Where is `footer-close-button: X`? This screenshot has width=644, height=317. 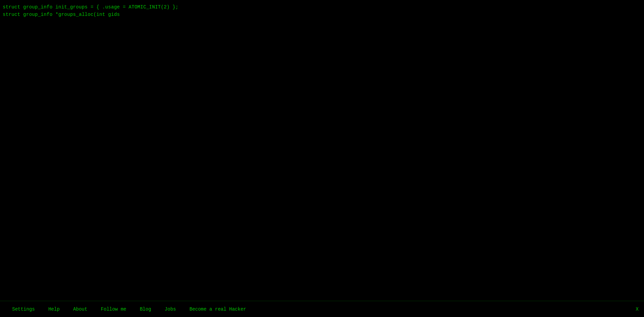 footer-close-button: X is located at coordinates (637, 309).